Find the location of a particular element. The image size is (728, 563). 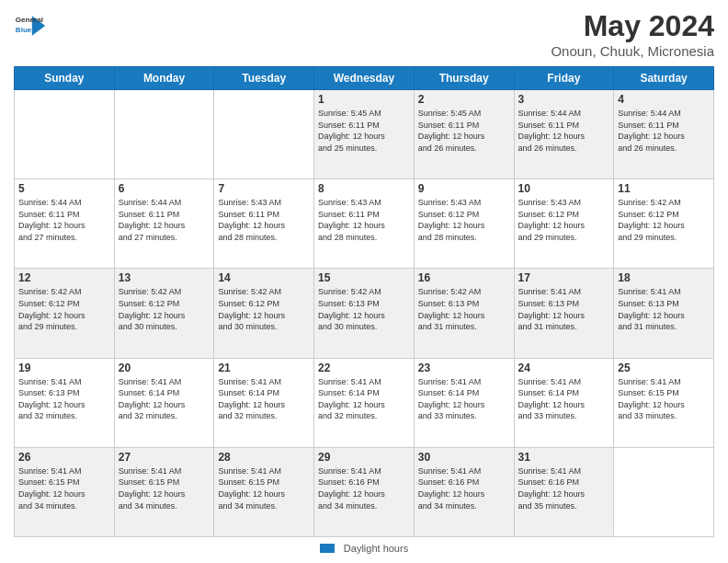

calendar-cell: 17Sunrise: 5:41 AM Sunset: 6:13 PM Dayli… is located at coordinates (564, 313).